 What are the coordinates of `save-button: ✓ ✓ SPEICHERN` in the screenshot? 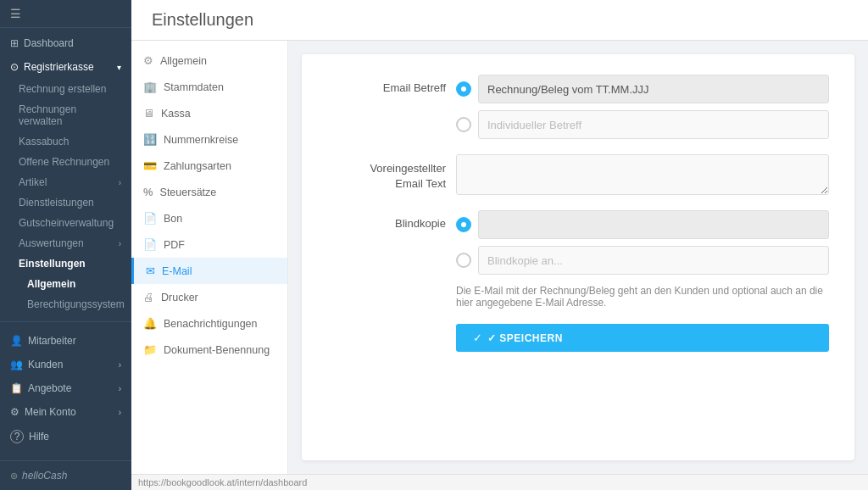 It's located at (643, 337).